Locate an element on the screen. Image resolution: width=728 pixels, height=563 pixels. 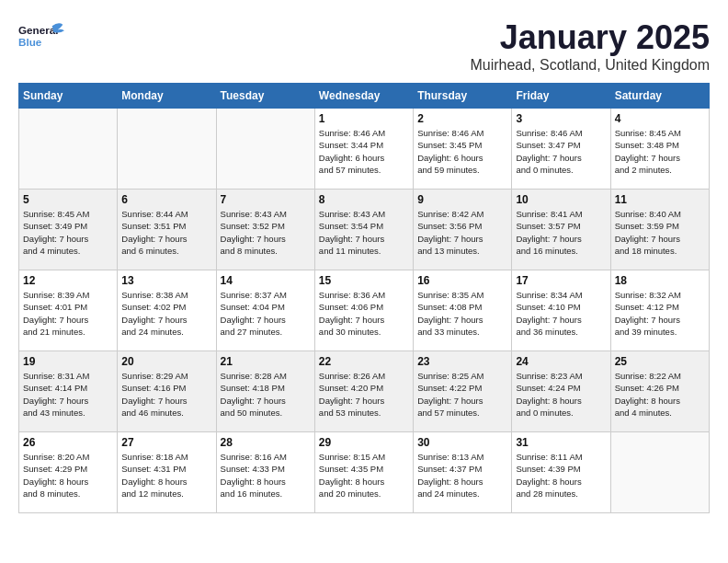
calendar-cell: 21Sunrise: 8:28 AM Sunset: 4:18 PM Dayli… is located at coordinates (265, 392).